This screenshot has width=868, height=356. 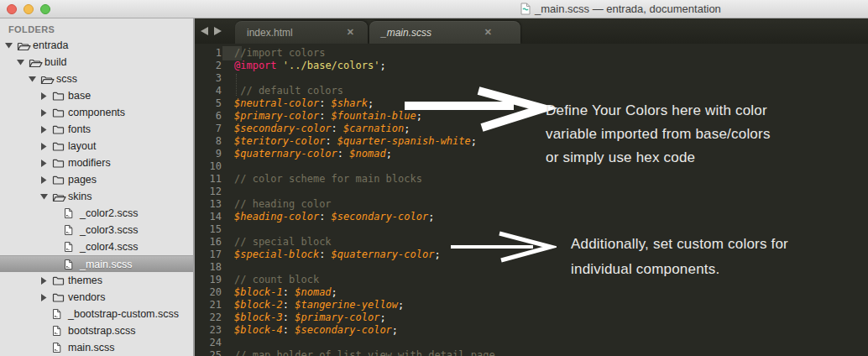 I want to click on line-number: 7, so click(x=212, y=129).